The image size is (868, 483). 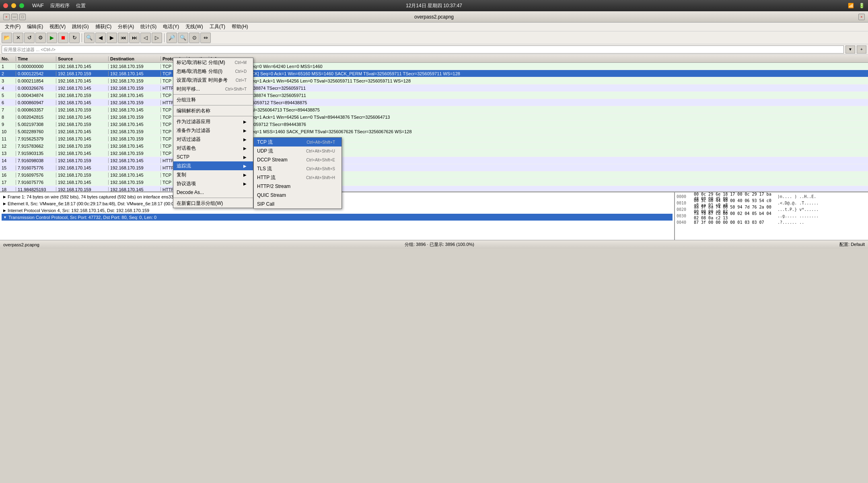 What do you see at coordinates (63, 38) in the screenshot?
I see `tb-stop-btn: ⏹` at bounding box center [63, 38].